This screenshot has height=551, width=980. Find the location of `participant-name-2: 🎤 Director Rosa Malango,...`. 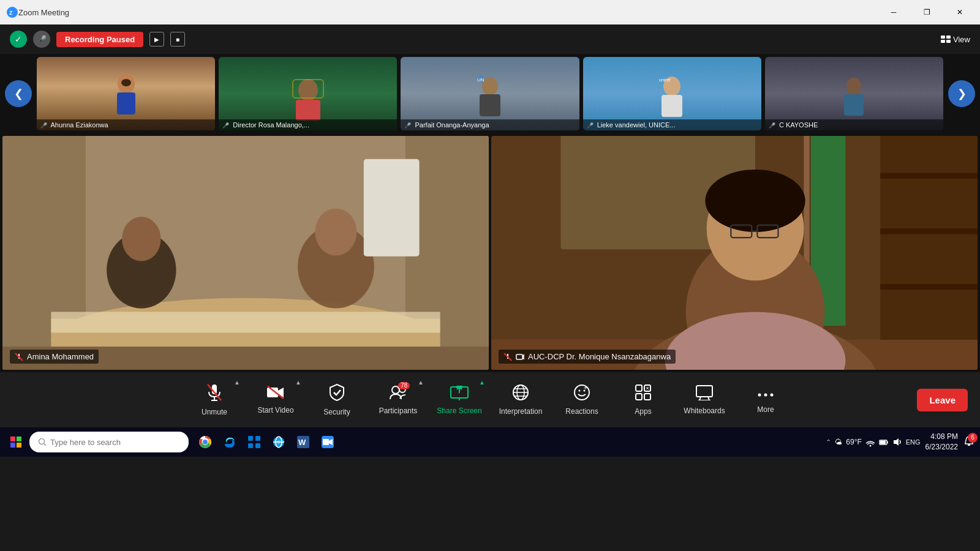

participant-name-2: 🎤 Director Rosa Malango,... is located at coordinates (307, 125).